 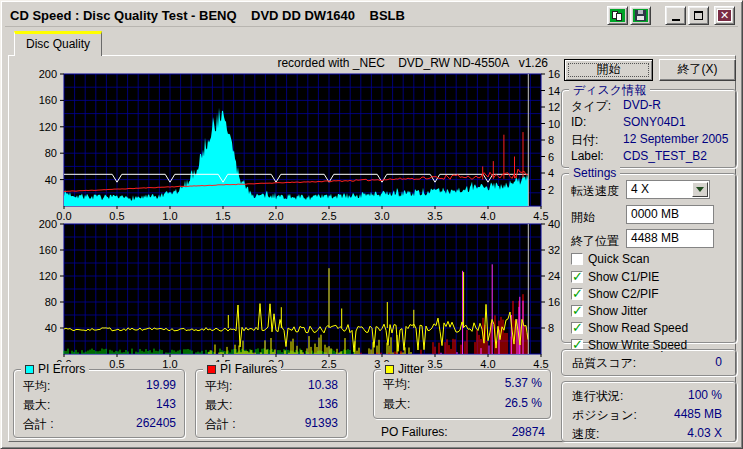 I want to click on svg-text: 200, so click(x=48, y=225).